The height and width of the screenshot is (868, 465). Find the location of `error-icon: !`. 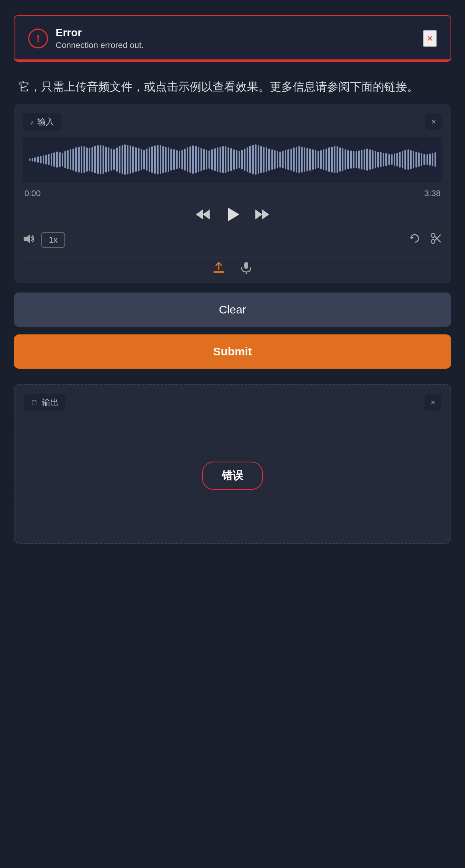

error-icon: ! is located at coordinates (38, 38).